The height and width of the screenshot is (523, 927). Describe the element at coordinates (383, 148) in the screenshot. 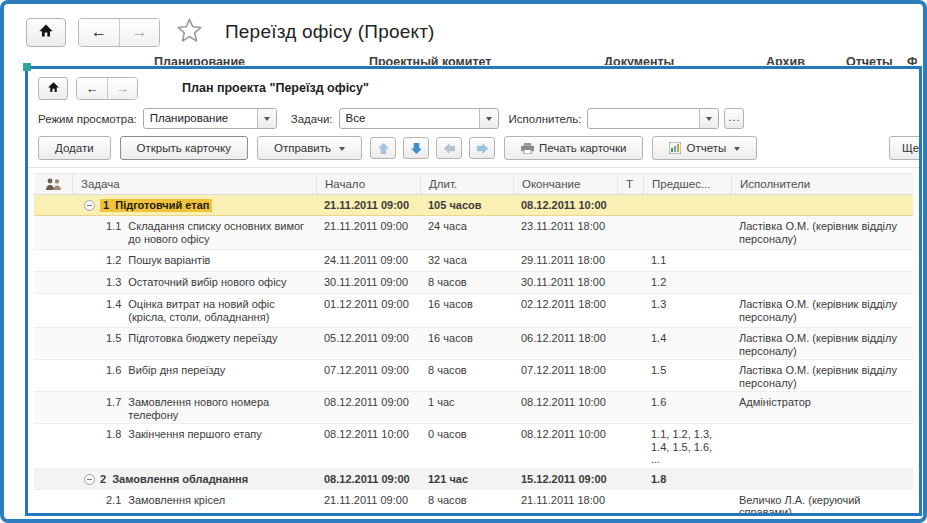

I see `move-up-button` at that location.